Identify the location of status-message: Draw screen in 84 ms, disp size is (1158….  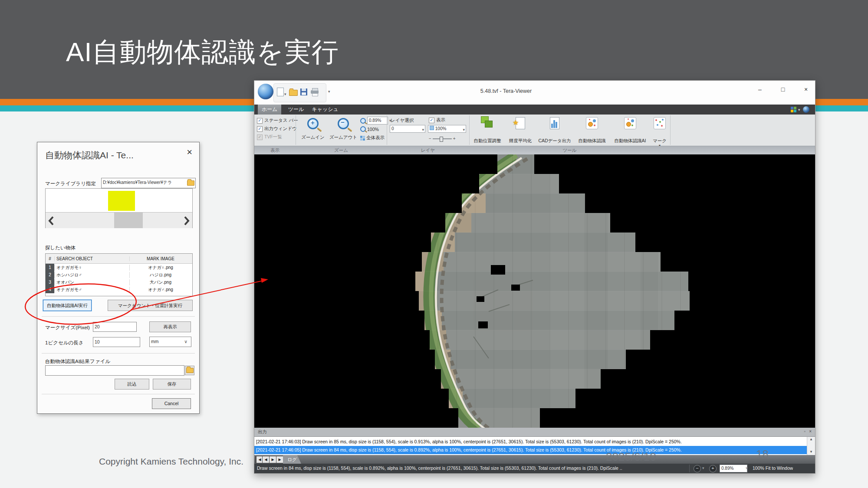
(470, 468).